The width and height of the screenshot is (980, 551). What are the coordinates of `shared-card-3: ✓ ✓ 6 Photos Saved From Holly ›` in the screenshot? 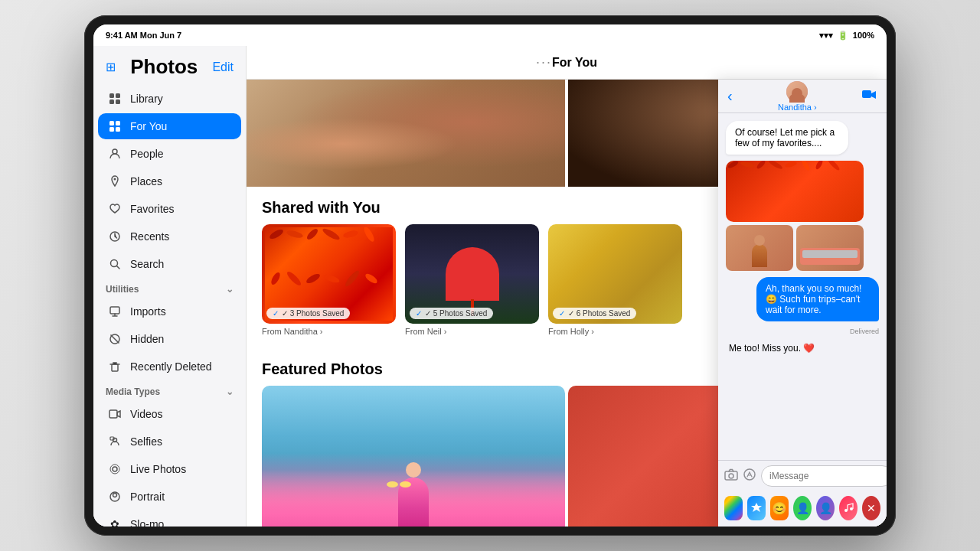 It's located at (616, 280).